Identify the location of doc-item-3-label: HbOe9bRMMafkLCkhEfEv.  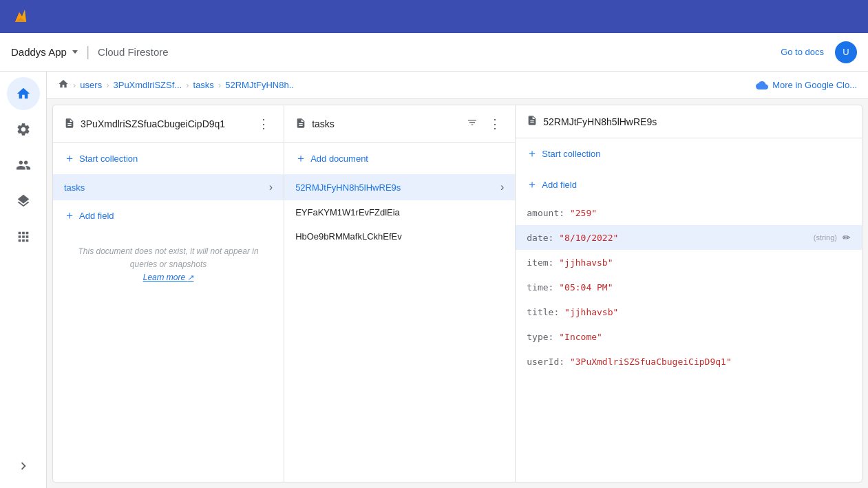
(348, 237).